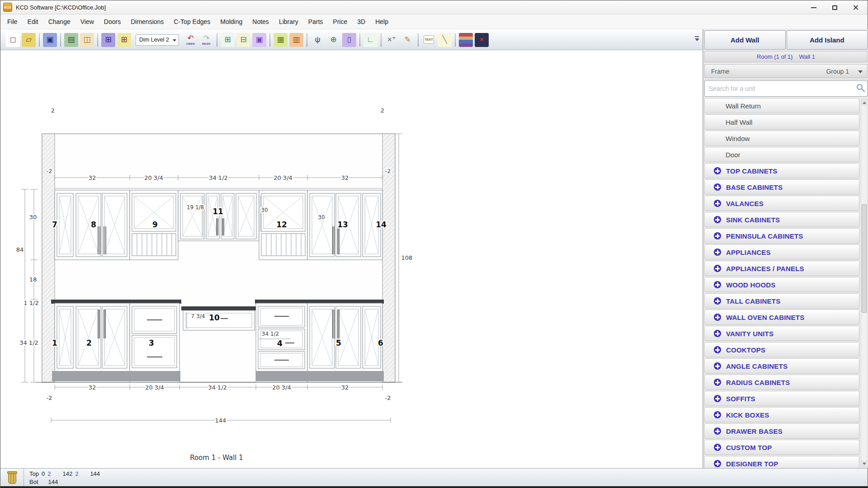 This screenshot has height=488, width=868. I want to click on menu-item: Notes, so click(260, 22).